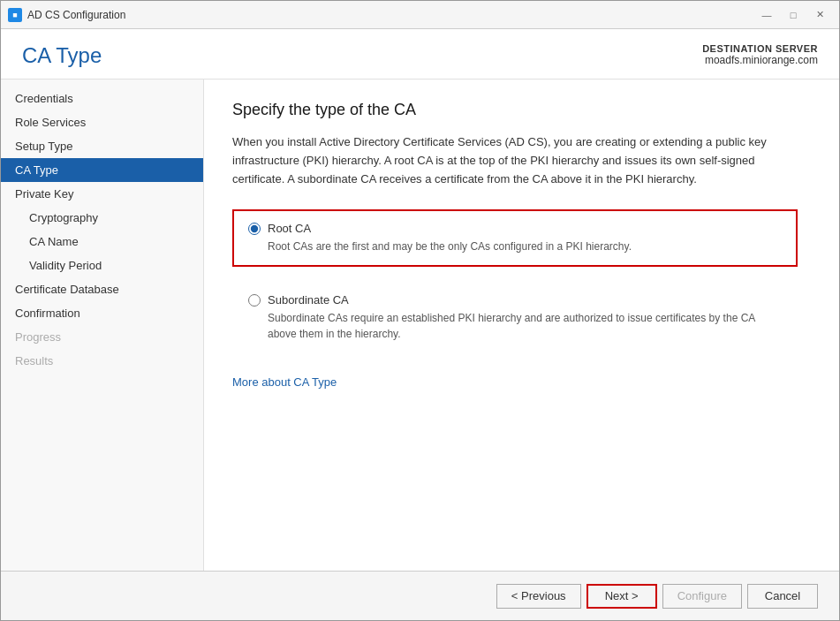 Image resolution: width=840 pixels, height=621 pixels. I want to click on title-bar-left: ■ AD CS Configuration, so click(67, 15).